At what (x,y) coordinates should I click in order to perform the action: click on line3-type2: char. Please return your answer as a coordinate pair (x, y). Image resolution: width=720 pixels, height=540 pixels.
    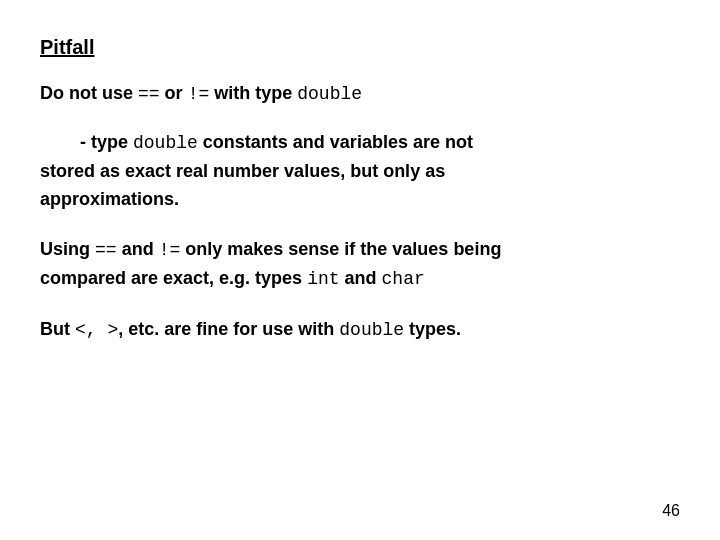
    Looking at the image, I should click on (404, 279).